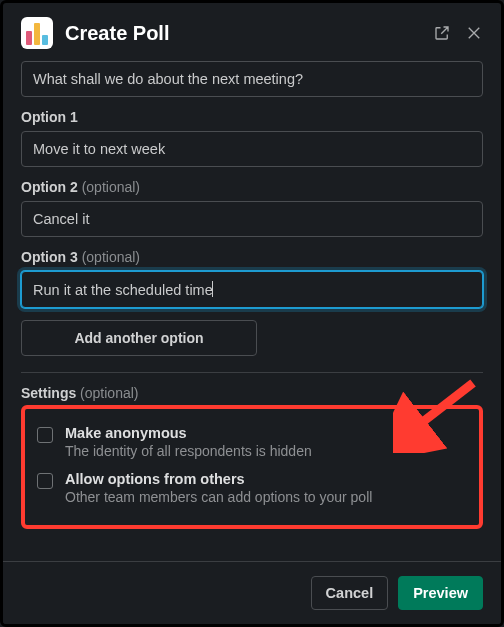 The image size is (504, 627). What do you see at coordinates (252, 187) in the screenshot?
I see `option-label: Option 2 (optional)` at bounding box center [252, 187].